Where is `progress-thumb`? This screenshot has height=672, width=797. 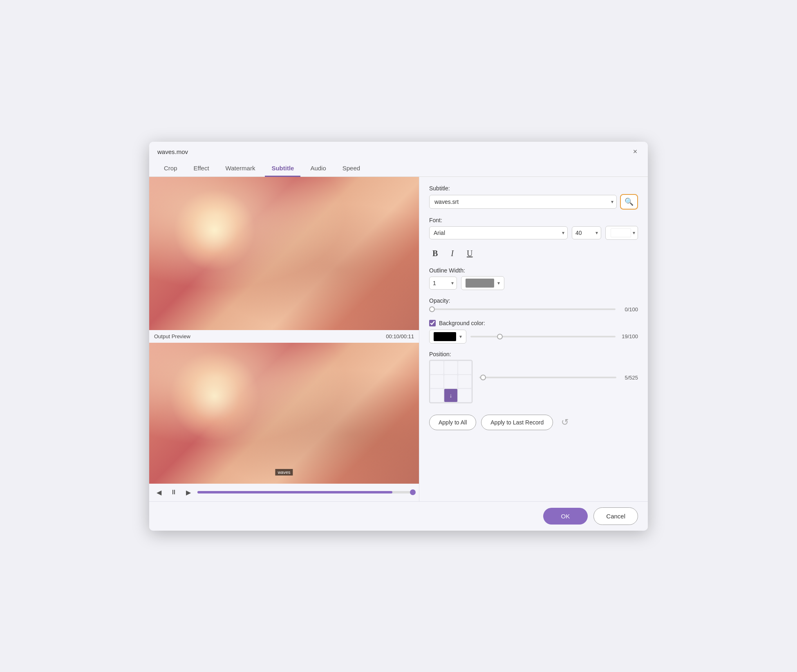
progress-thumb is located at coordinates (413, 492).